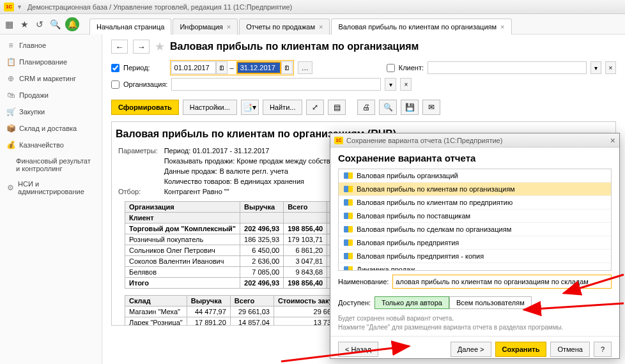 The image size is (625, 364). I want to click on variant-list-item: Валовая прибыль по клиентам по организац…, so click(475, 189).